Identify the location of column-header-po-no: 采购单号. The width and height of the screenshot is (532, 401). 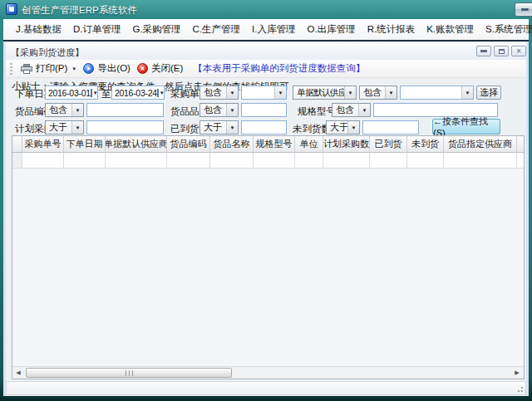
(43, 144).